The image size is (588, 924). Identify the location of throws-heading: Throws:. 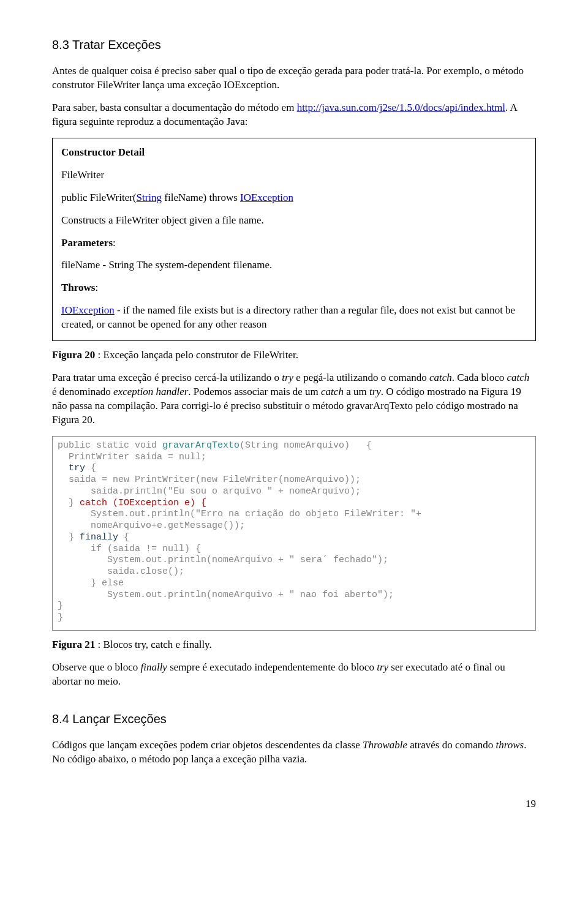
(294, 288).